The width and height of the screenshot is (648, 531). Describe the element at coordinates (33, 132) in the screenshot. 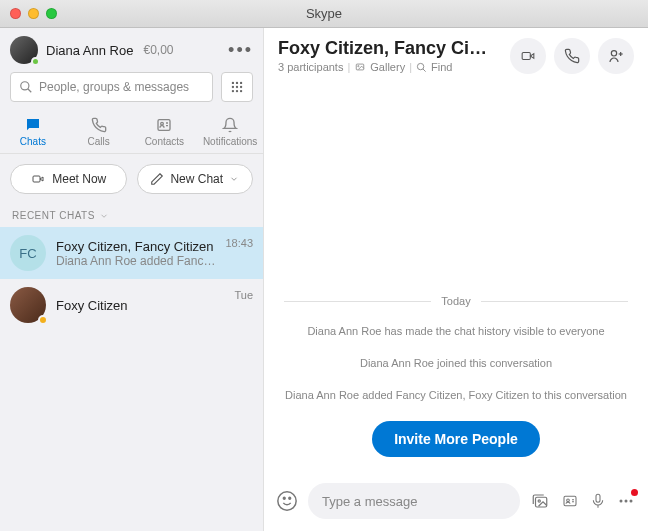

I see `tab-chats: Chats` at that location.